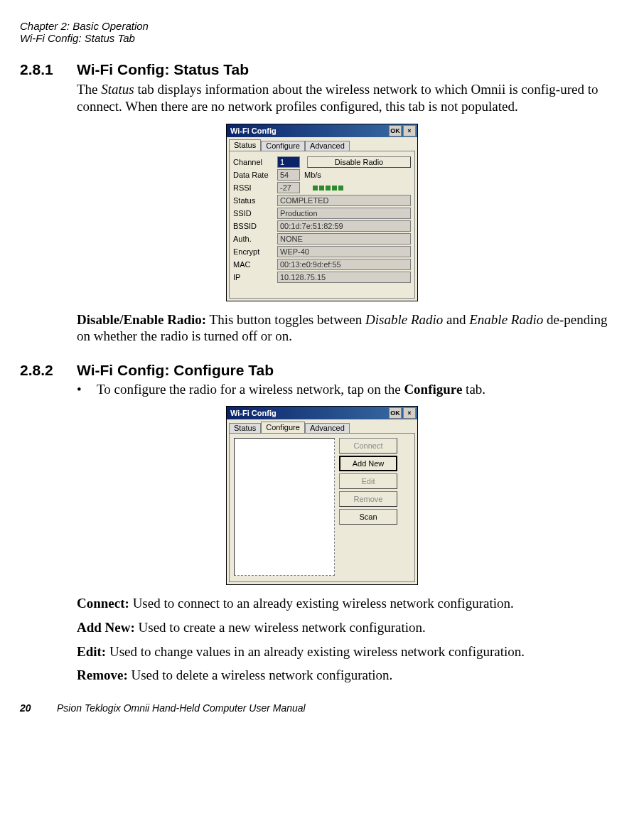 Image resolution: width=644 pixels, height=826 pixels. What do you see at coordinates (433, 390) in the screenshot?
I see `text-bold: Configure` at bounding box center [433, 390].